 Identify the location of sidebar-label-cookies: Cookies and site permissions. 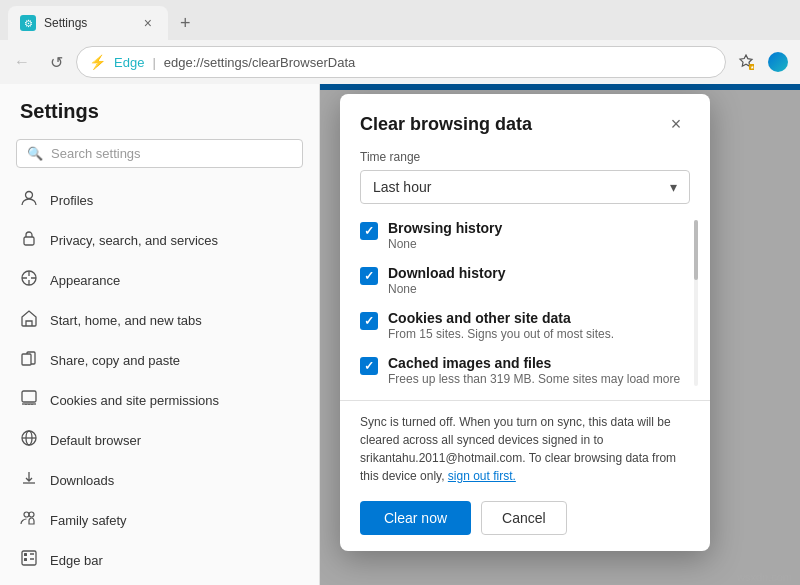
(134, 400).